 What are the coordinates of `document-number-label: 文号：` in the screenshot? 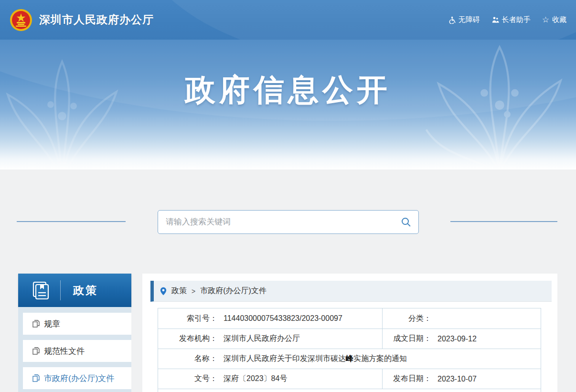 It's located at (188, 379).